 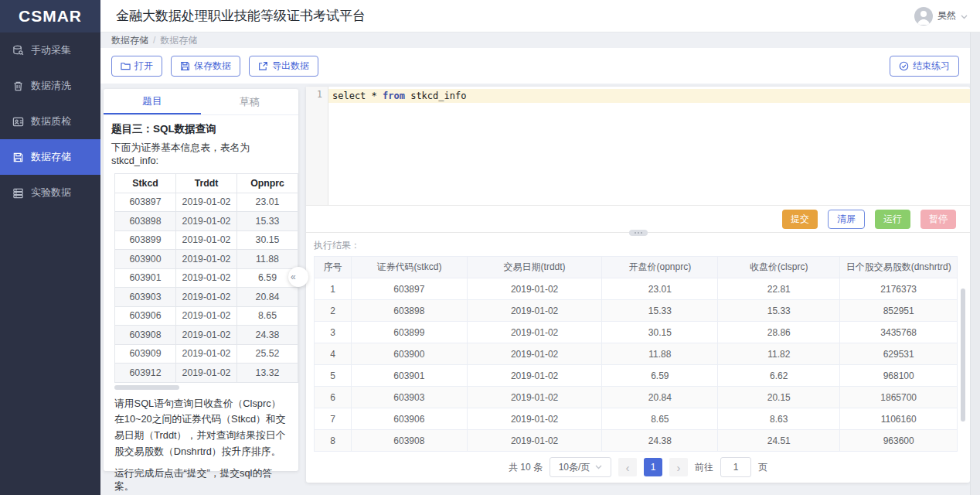 I want to click on table-cell: 603903, so click(x=410, y=398).